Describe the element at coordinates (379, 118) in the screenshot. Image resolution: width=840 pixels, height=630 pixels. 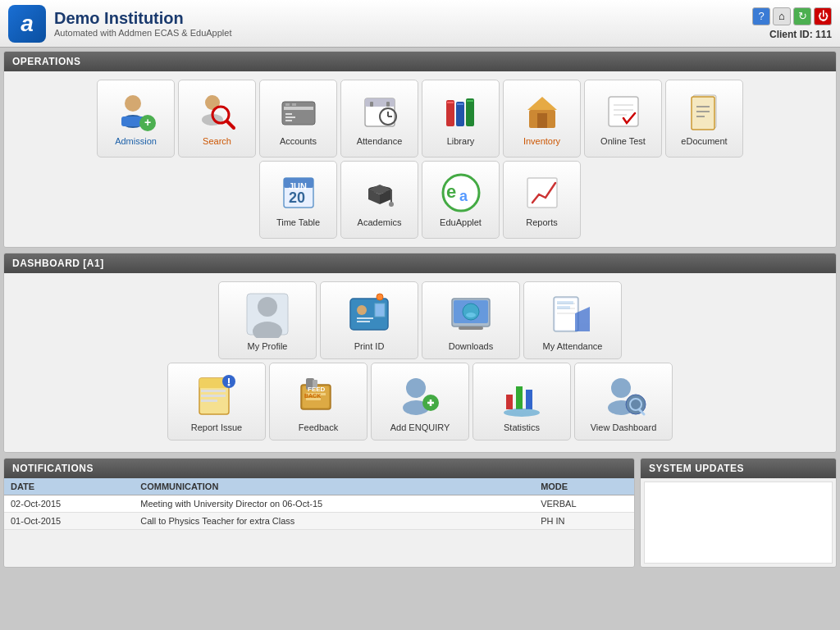
I see `attendance-button: Attendance` at that location.